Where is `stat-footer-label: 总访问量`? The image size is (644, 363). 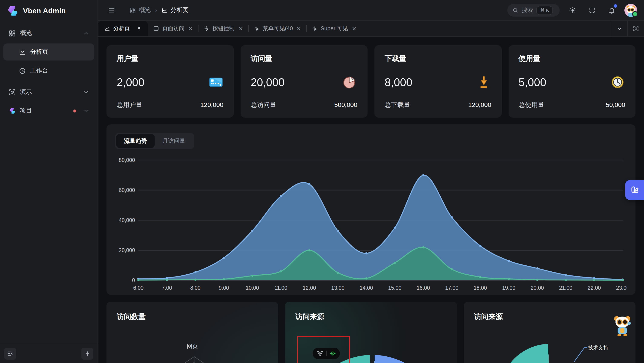 stat-footer-label: 总访问量 is located at coordinates (264, 105).